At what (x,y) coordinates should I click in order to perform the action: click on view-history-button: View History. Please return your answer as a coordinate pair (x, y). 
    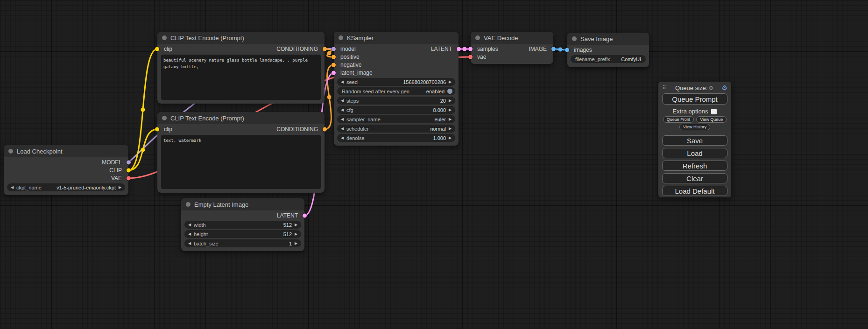
    Looking at the image, I should click on (695, 127).